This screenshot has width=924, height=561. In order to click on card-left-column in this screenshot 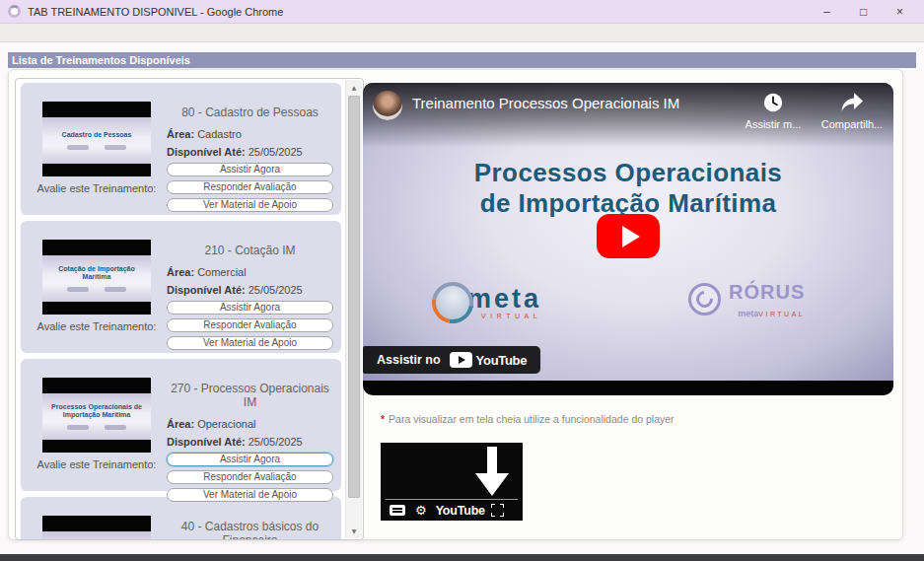, I will do `click(97, 523)`.